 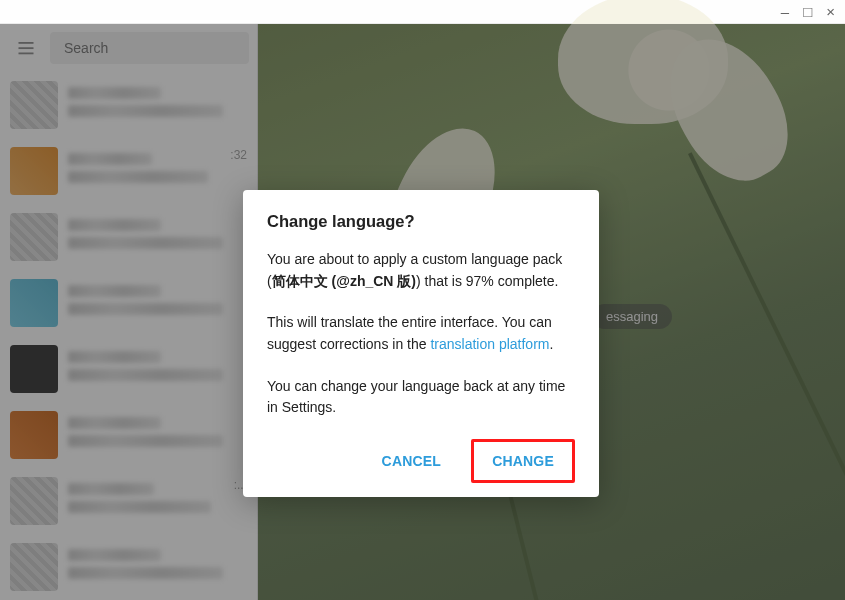 What do you see at coordinates (421, 461) in the screenshot?
I see `dialog-actions: CANCEL CHANGE` at bounding box center [421, 461].